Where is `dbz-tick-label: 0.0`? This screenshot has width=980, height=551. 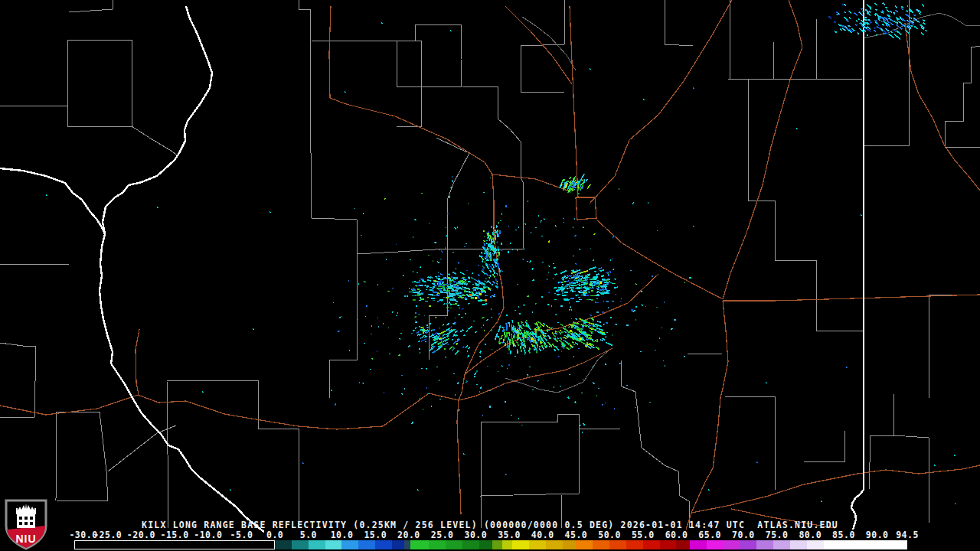
dbz-tick-label: 0.0 is located at coordinates (275, 535).